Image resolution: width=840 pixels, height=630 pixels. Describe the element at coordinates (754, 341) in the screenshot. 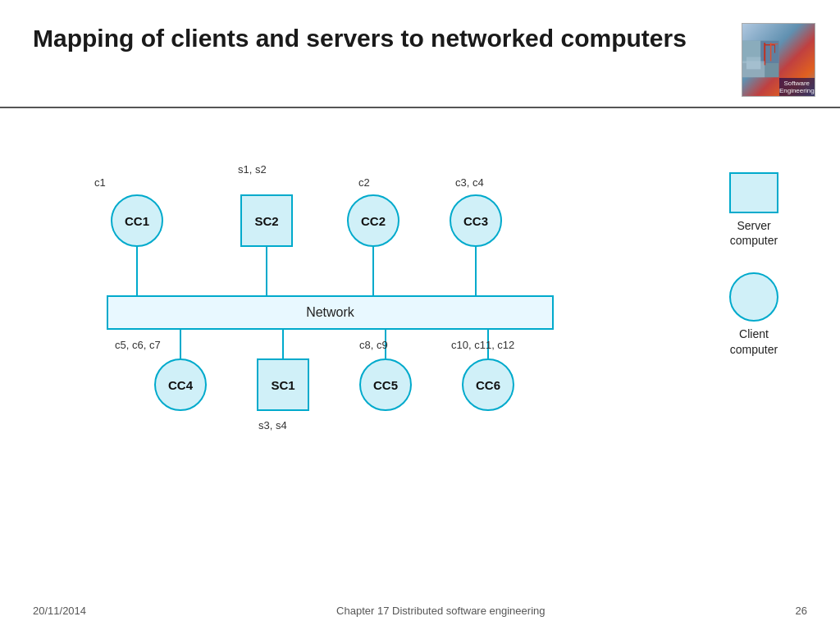

I see `legend-client-label: Clientcomputer` at that location.